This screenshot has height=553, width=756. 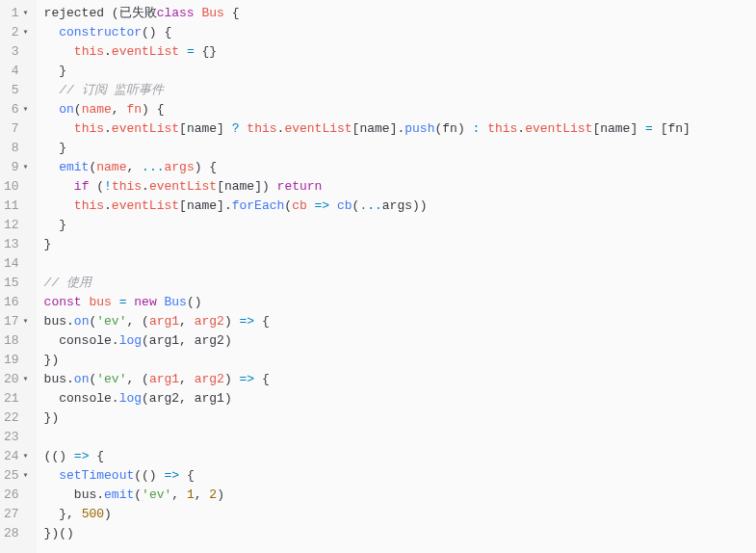 What do you see at coordinates (401, 187) in the screenshot?
I see `code-line: if (!this.eventList[name]) return` at bounding box center [401, 187].